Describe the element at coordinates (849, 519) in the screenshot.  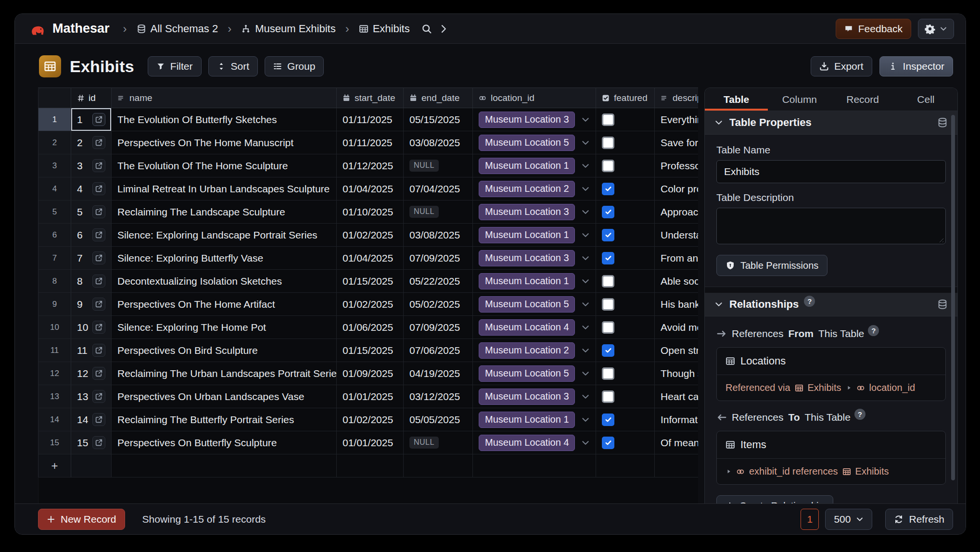
I see `page-size-select: 500` at that location.